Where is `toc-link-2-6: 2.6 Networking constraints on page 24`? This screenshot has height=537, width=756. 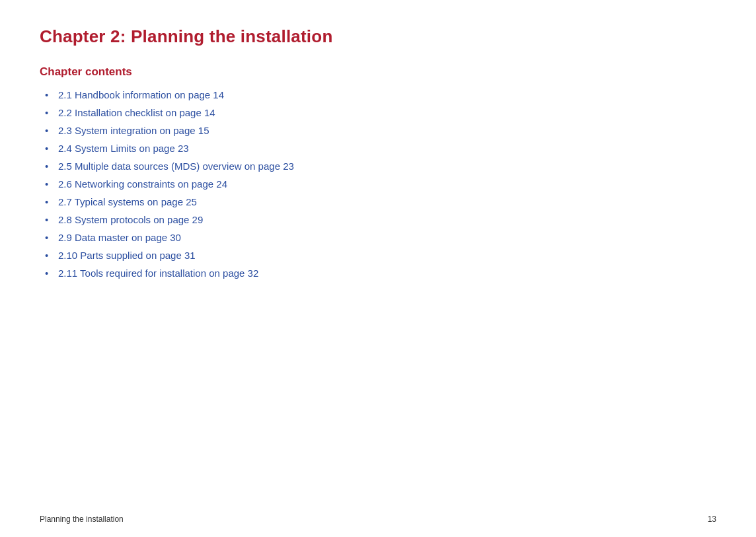 toc-link-2-6: 2.6 Networking constraints on page 24 is located at coordinates (143, 184).